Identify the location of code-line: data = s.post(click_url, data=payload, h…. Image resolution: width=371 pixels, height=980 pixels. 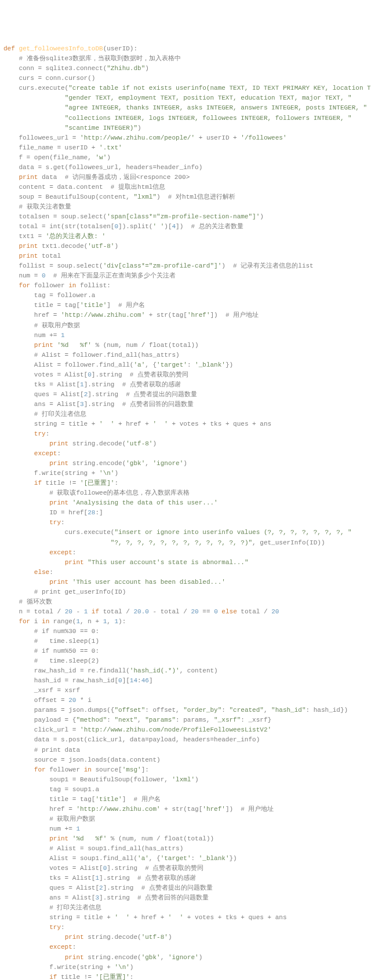
(186, 740).